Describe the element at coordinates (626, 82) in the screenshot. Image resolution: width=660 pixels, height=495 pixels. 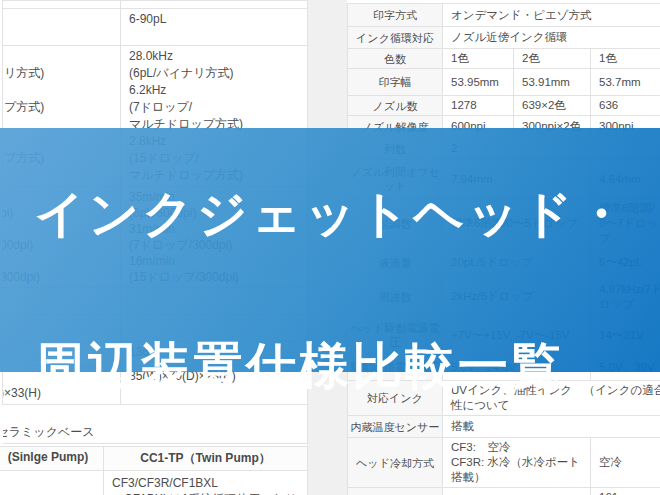
I see `spec-value: 53.7mm` at that location.